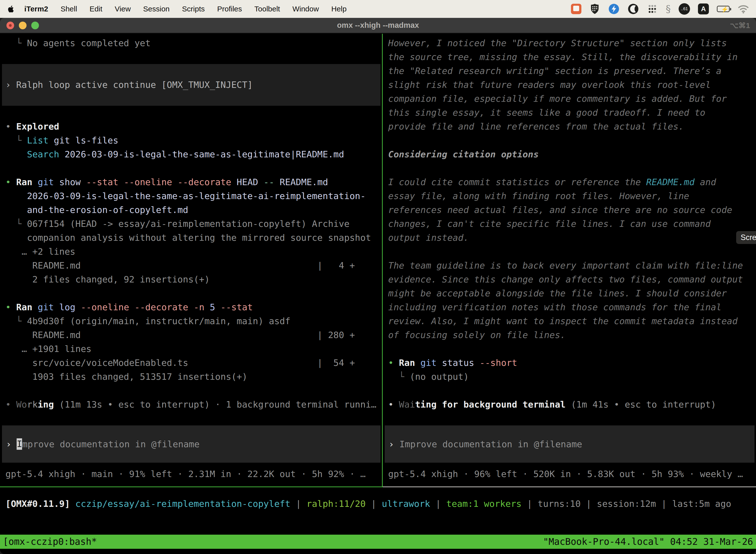 Image resolution: width=756 pixels, height=554 pixels. Describe the element at coordinates (134, 85) in the screenshot. I see `text-segment: Ralph loop active continue [OMX_TMUX_INJ…` at that location.